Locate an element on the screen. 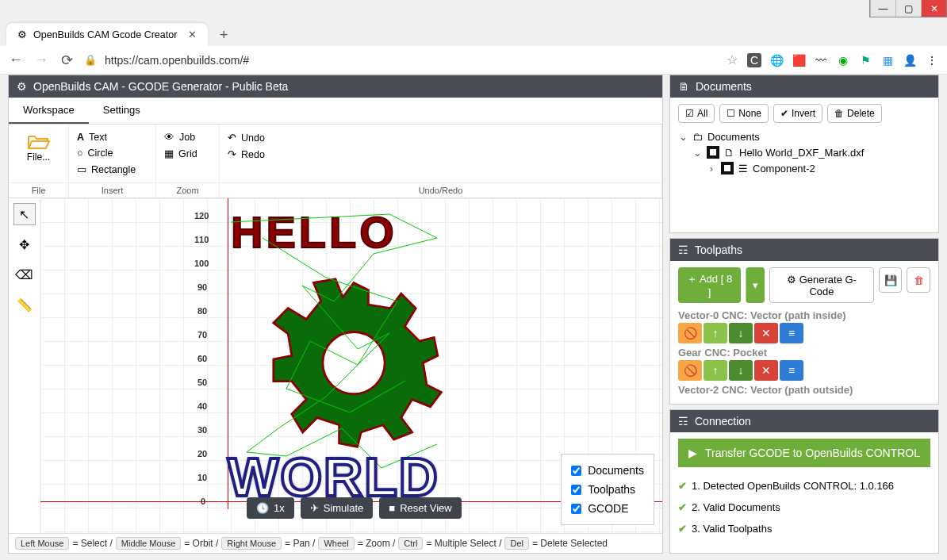 The width and height of the screenshot is (947, 560). hint-text: = Multiple Select / is located at coordinates (463, 543).